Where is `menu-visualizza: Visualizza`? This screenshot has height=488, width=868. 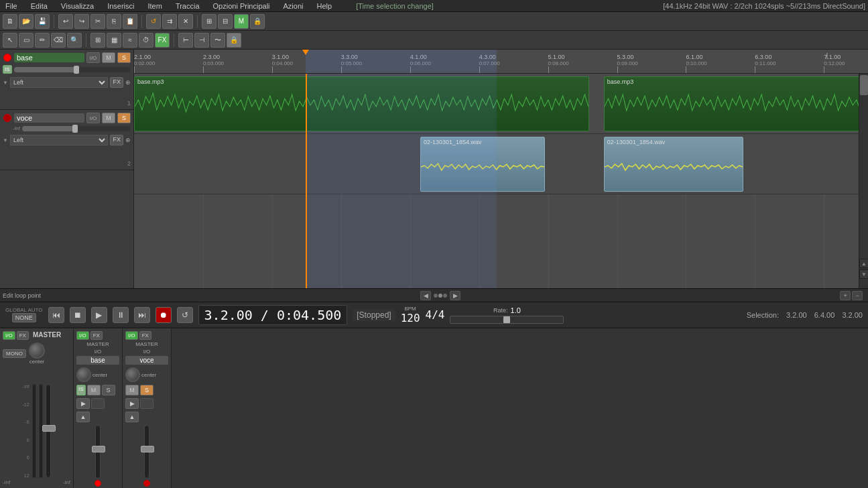 menu-visualizza: Visualizza is located at coordinates (78, 6).